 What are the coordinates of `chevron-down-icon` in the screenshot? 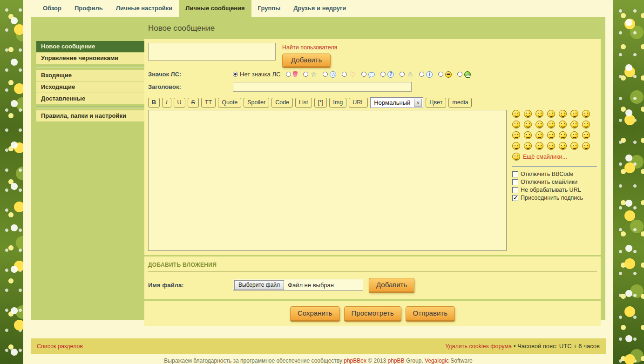 It's located at (418, 102).